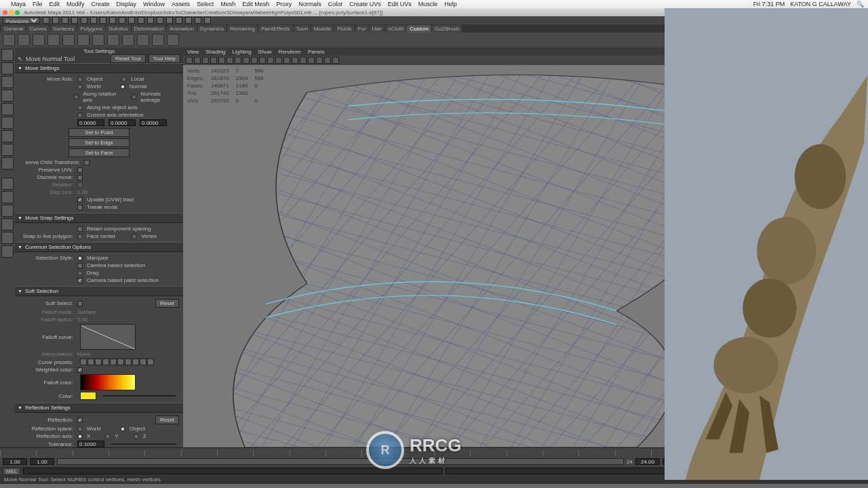  Describe the element at coordinates (7, 123) in the screenshot. I see `scale-tool-icon` at that location.